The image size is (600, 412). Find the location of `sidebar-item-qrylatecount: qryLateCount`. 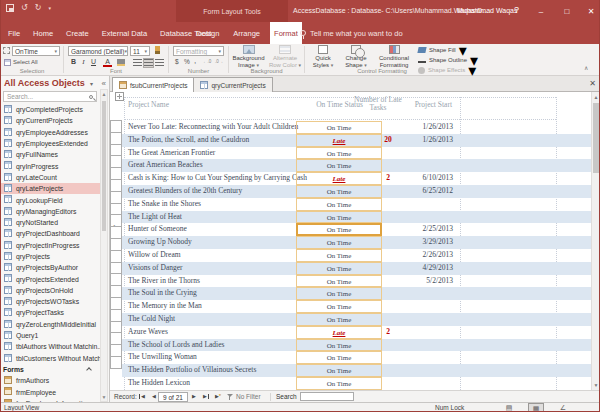

sidebar-item-qrylatecount: qryLateCount is located at coordinates (50, 178).